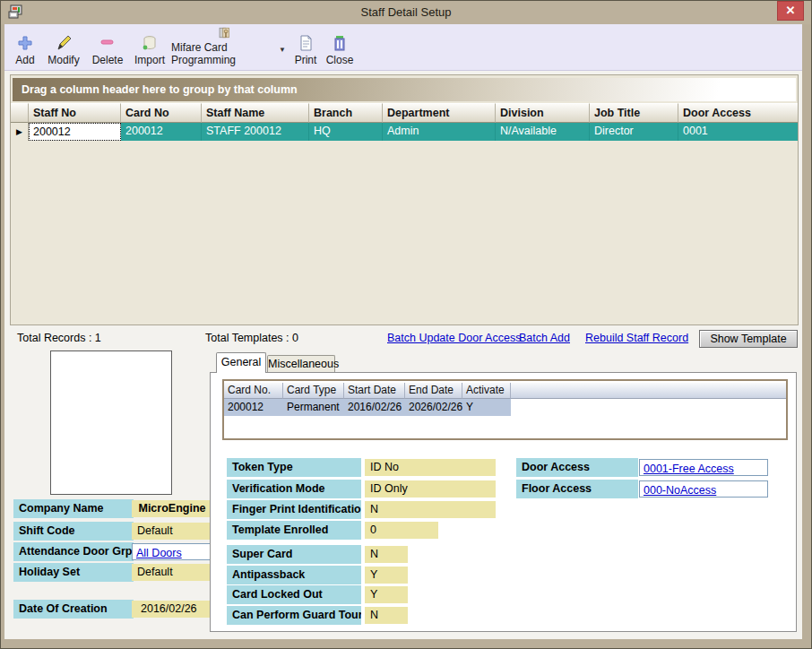 The image size is (812, 649). Describe the element at coordinates (375, 391) in the screenshot. I see `card-col-start-date: Start Date` at that location.